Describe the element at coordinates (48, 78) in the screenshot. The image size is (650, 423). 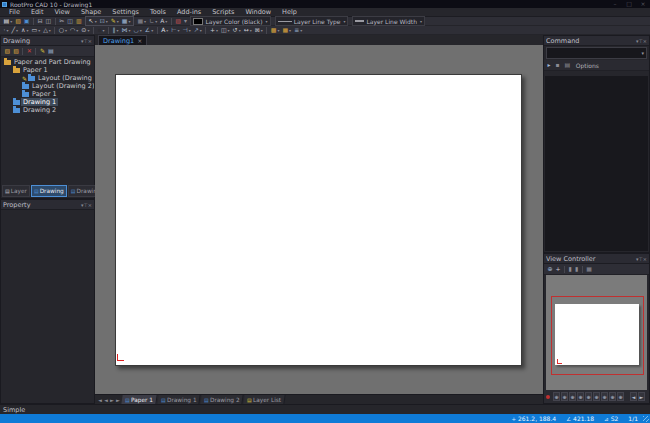
I see `tree-item-layout-drawing-1-: ✎Layout (Drawing 1)` at that location.